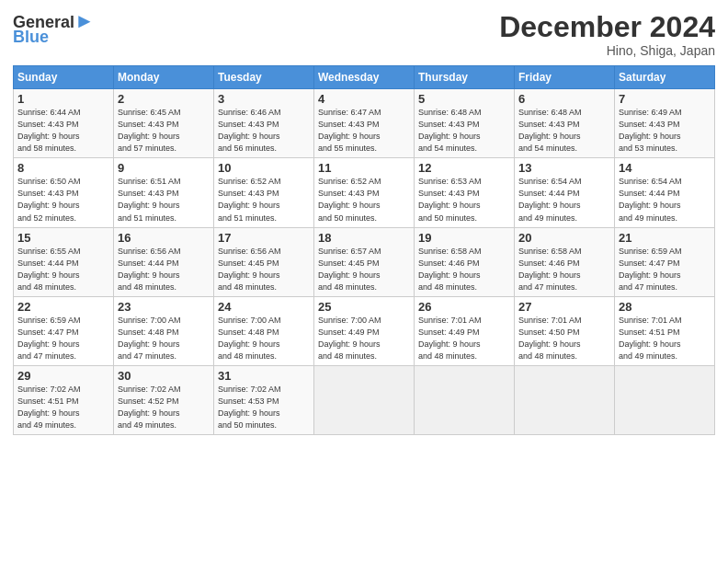 The image size is (728, 563). What do you see at coordinates (164, 399) in the screenshot?
I see `calendar-cell: 30Sunrise: 7:02 AM Sunset: 4:52 PM Dayli…` at bounding box center [164, 399].